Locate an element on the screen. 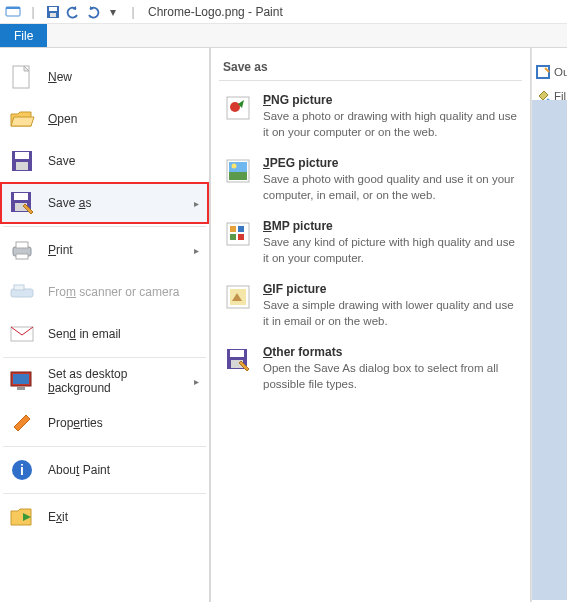  submenu-item-title: JPEG picture is located at coordinates (390, 163).